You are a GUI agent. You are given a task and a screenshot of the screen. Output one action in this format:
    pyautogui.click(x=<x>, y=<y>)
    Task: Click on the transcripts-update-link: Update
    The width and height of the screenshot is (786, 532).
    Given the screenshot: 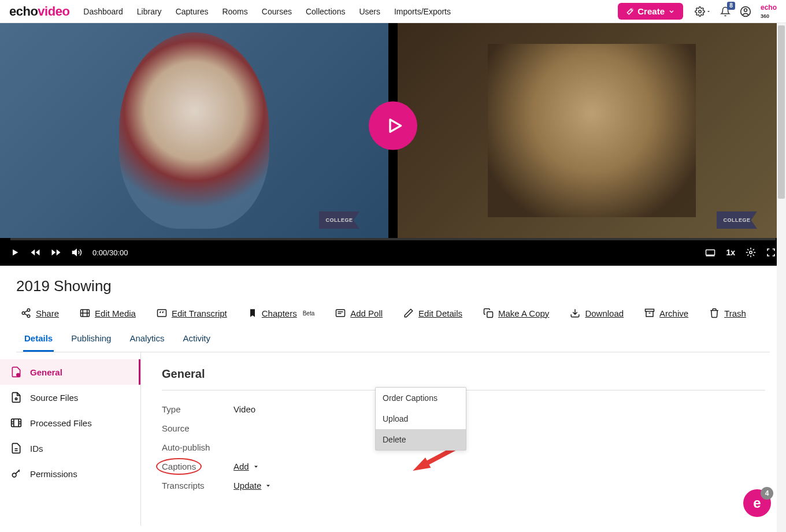 What is the action you would take?
    pyautogui.click(x=253, y=485)
    